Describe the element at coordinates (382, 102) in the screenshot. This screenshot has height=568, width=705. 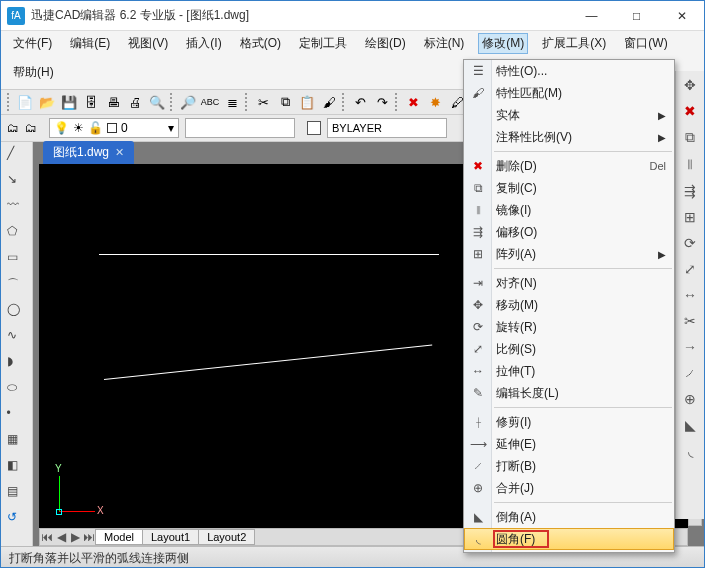
I see `redo-icon: ↷` at that location.